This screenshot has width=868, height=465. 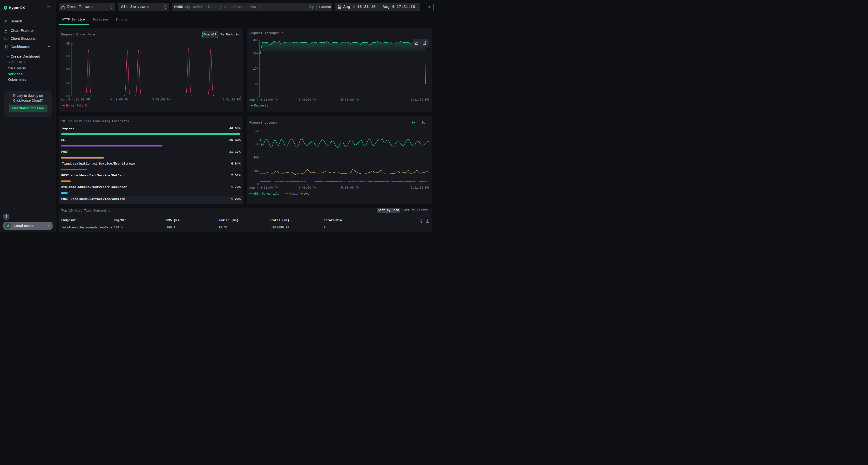 I want to click on svg-text: 95th Percentile, so click(x=266, y=194).